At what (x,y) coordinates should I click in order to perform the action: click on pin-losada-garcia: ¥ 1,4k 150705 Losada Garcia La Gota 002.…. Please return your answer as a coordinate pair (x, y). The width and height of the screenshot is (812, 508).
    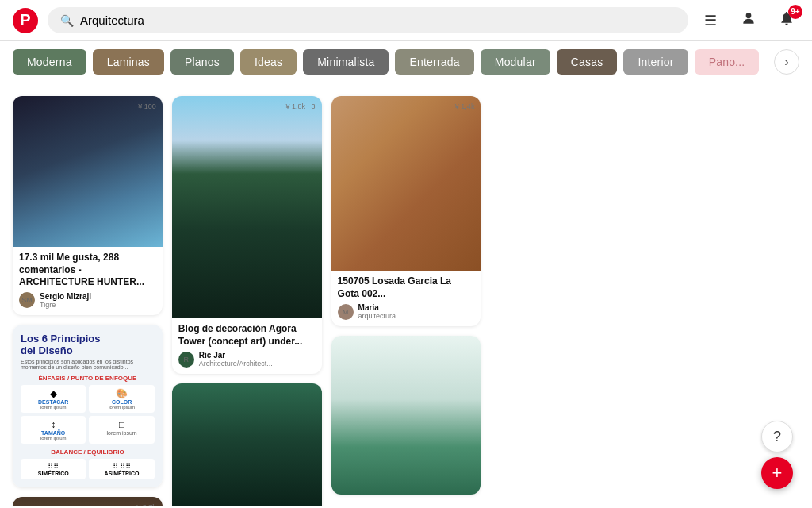
    Looking at the image, I should click on (406, 211).